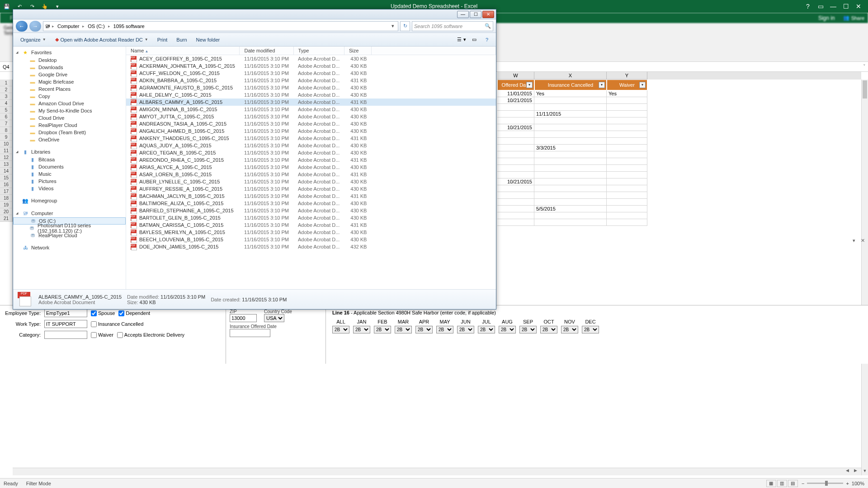 The width and height of the screenshot is (868, 488). Describe the element at coordinates (68, 26) in the screenshot. I see `breadcrumb-seg: Computer` at that location.